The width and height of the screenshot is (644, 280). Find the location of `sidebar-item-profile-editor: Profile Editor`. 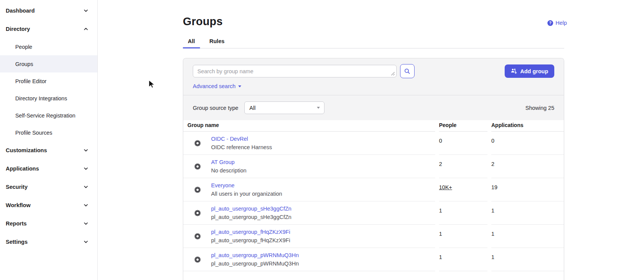

sidebar-item-profile-editor: Profile Editor is located at coordinates (49, 81).